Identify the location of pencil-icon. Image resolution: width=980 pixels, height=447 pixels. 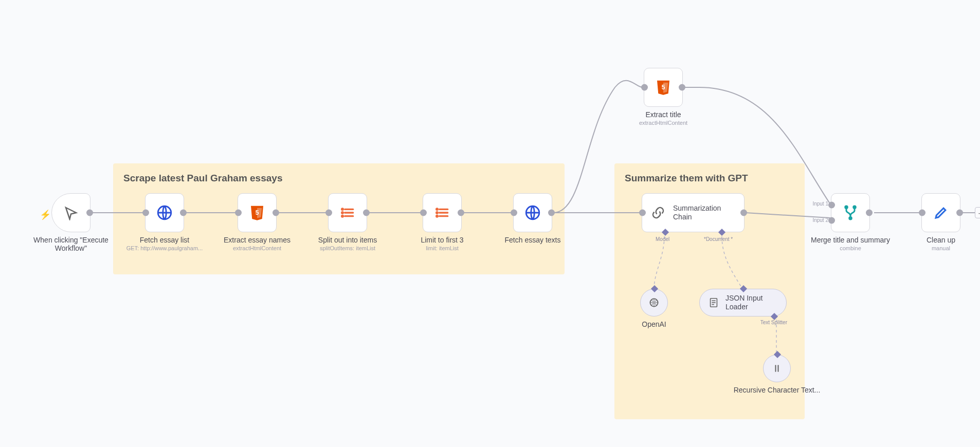
(941, 213).